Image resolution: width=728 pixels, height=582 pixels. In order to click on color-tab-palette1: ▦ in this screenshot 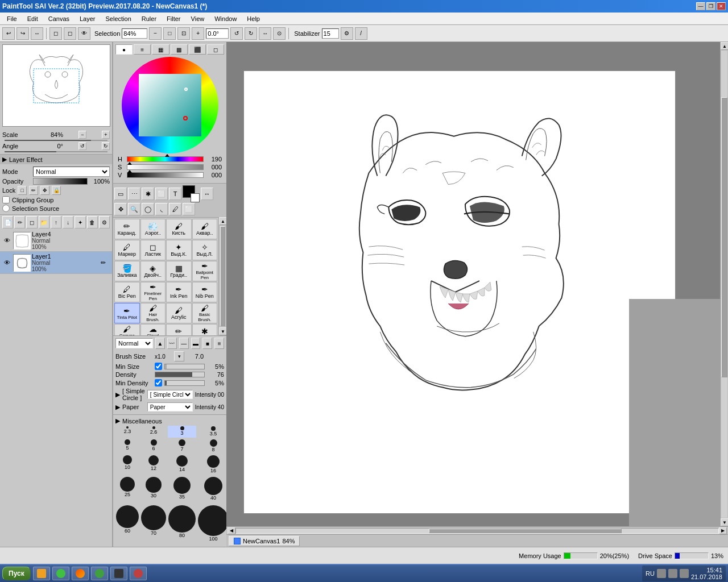, I will do `click(160, 49)`.